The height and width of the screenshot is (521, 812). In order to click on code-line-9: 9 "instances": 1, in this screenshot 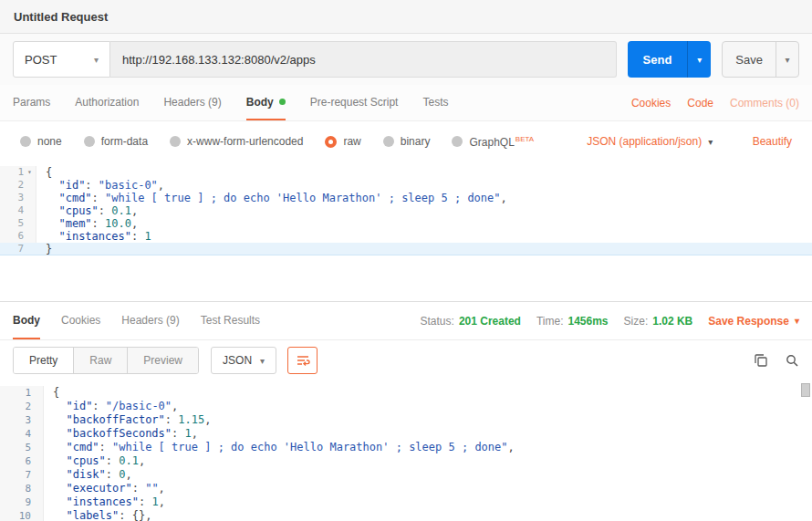, I will do `click(406, 502)`.